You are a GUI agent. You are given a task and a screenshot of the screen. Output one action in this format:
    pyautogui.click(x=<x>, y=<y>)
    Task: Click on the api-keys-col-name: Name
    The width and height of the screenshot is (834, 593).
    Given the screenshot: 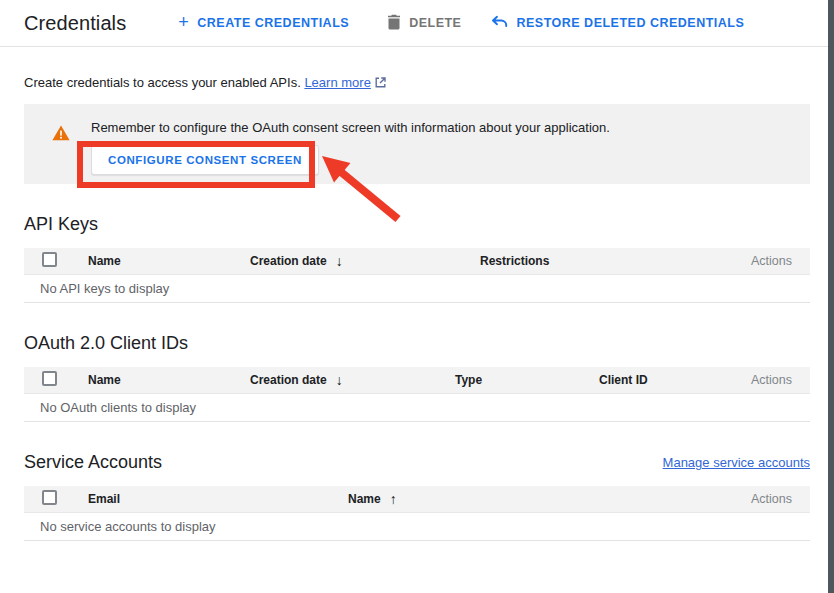 What is the action you would take?
    pyautogui.click(x=169, y=261)
    